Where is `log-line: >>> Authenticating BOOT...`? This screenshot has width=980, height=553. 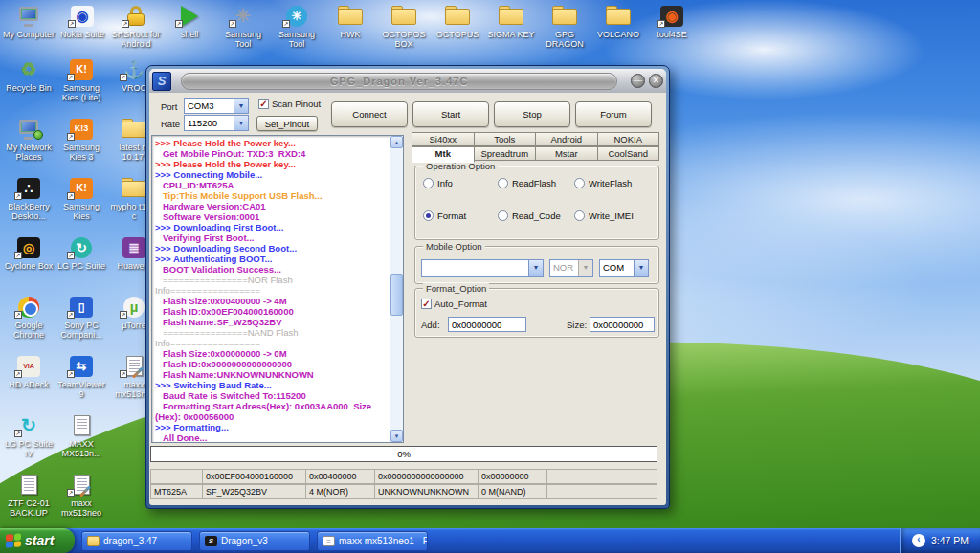 log-line: >>> Authenticating BOOT... is located at coordinates (272, 258).